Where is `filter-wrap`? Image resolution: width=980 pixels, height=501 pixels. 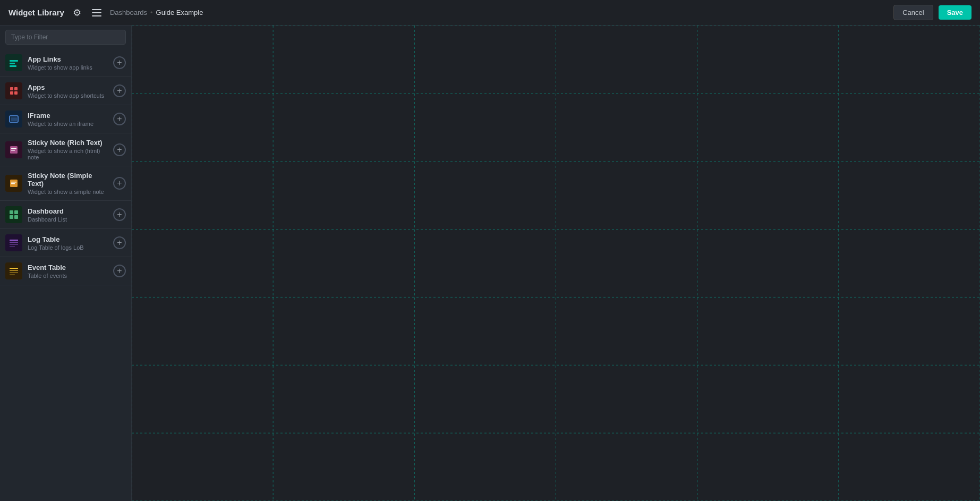
filter-wrap is located at coordinates (66, 36).